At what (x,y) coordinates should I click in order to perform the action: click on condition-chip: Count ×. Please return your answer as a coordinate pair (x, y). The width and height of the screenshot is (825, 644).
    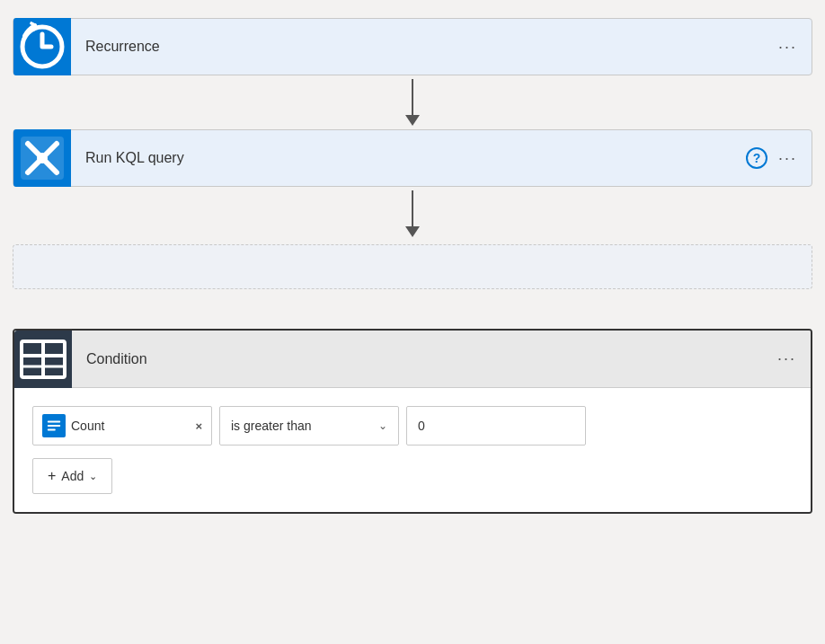
    Looking at the image, I should click on (122, 426).